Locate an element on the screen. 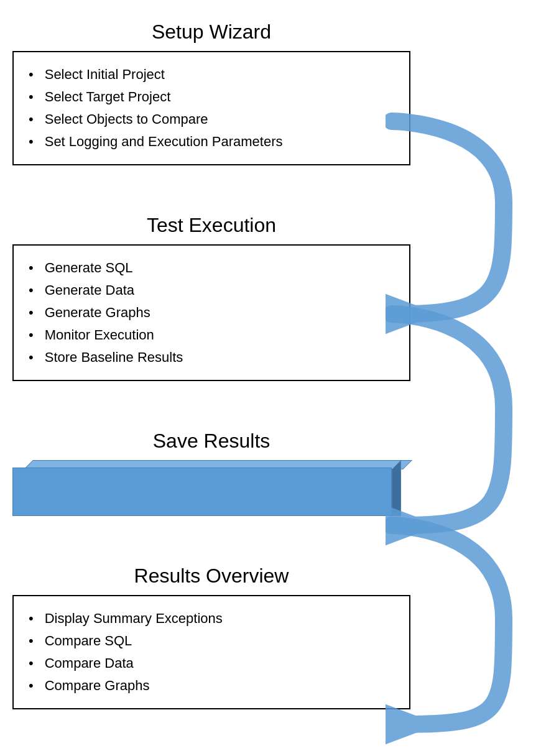  list-item: Select Initial Project is located at coordinates (211, 75).